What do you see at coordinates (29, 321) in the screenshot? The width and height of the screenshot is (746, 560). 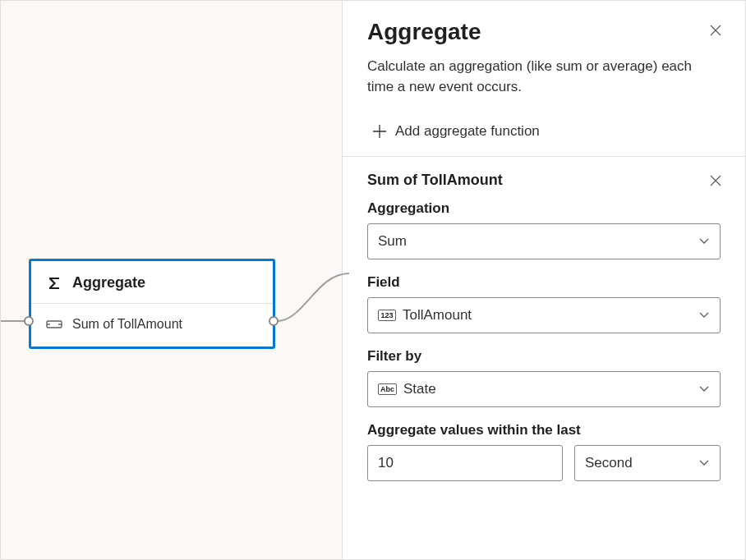 I see `node-input-port` at bounding box center [29, 321].